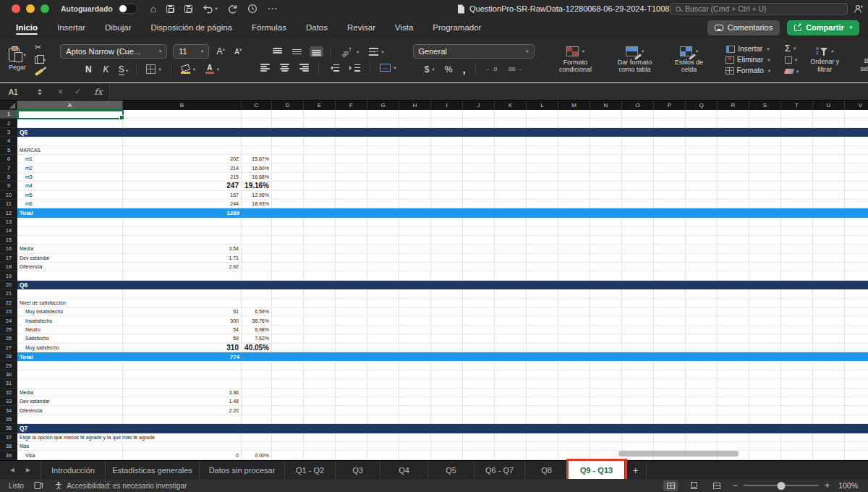 The height and width of the screenshot is (492, 868). What do you see at coordinates (257, 106) in the screenshot?
I see `column-header-C: C` at bounding box center [257, 106].